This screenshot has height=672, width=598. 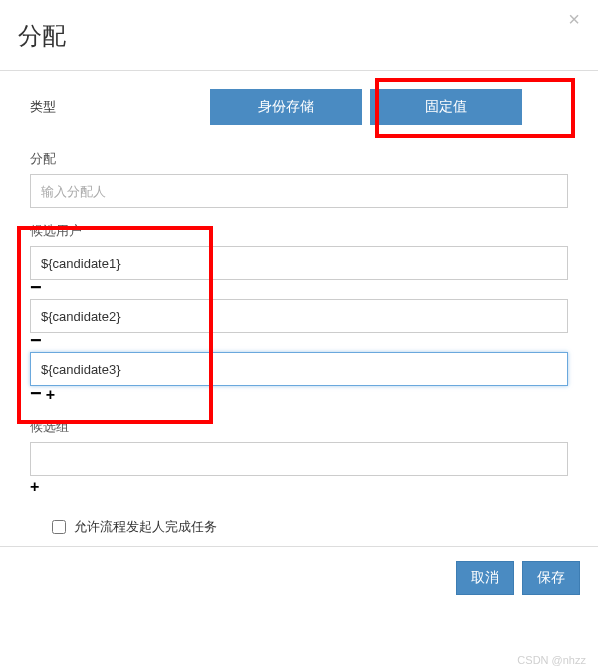 I want to click on candidate-group-input, so click(x=299, y=459).